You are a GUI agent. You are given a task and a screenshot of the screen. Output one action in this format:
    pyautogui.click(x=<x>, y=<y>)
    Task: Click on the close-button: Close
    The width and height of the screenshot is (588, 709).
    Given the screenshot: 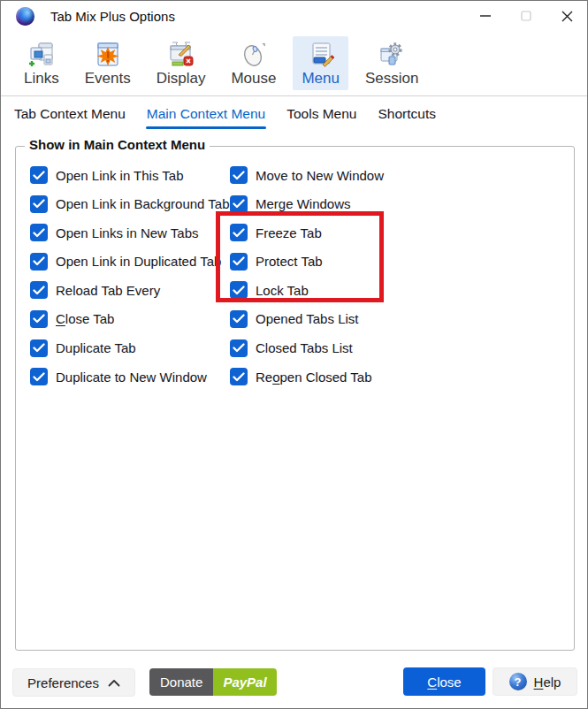 What is the action you would take?
    pyautogui.click(x=444, y=682)
    